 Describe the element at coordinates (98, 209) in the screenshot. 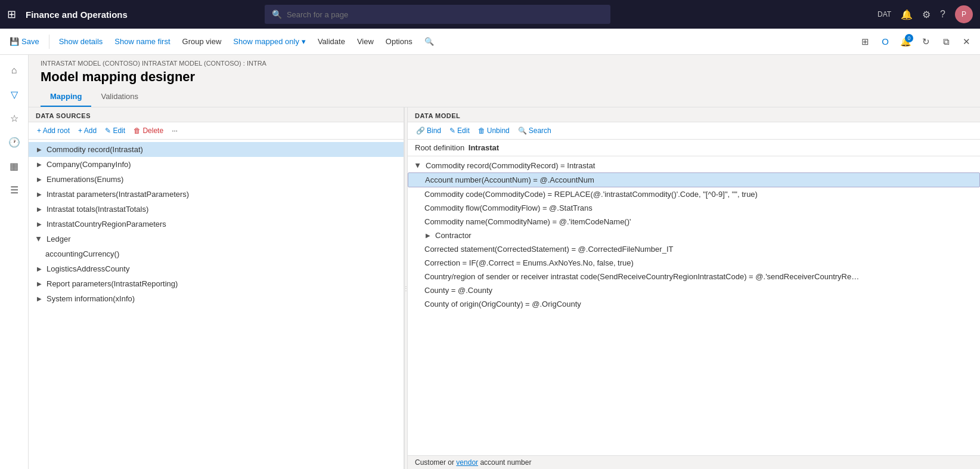

I see `tree-item-label-4: Intrastat totals(IntrastatTotals)` at that location.